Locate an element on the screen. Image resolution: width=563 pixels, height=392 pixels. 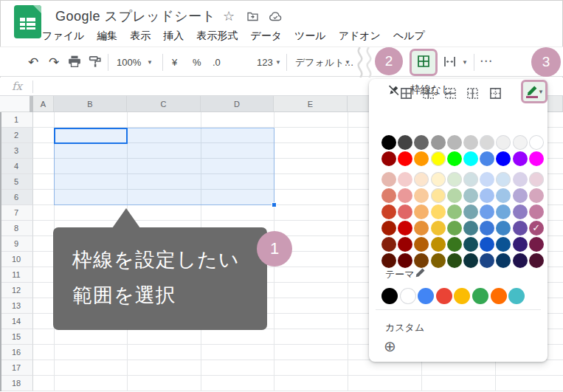
percent-format-button: % is located at coordinates (197, 62).